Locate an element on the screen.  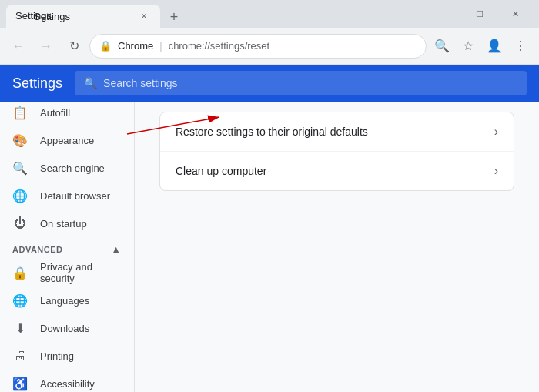
sidebar-label-printing: Printing is located at coordinates (57, 356).